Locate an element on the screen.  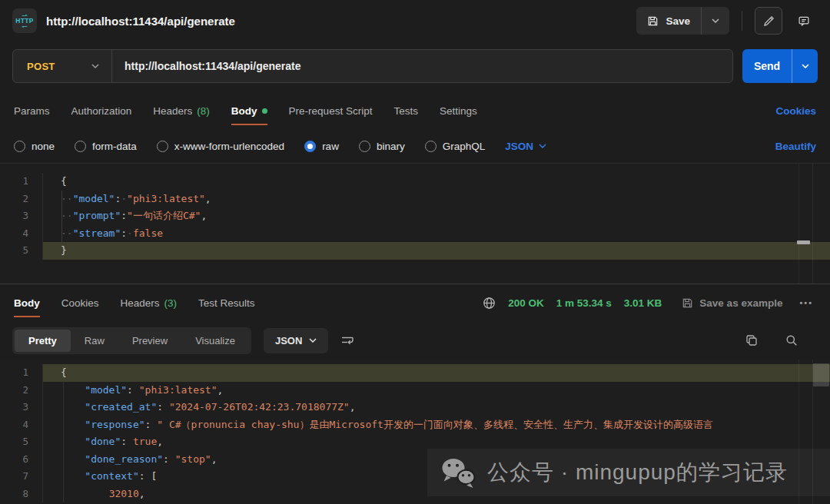
globe-icon is located at coordinates (489, 303).